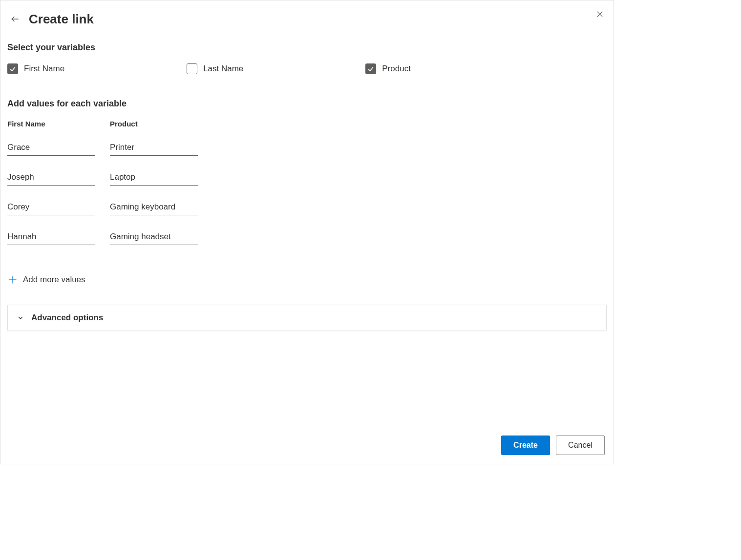  Describe the element at coordinates (51, 124) in the screenshot. I see `column-header: First Name` at that location.